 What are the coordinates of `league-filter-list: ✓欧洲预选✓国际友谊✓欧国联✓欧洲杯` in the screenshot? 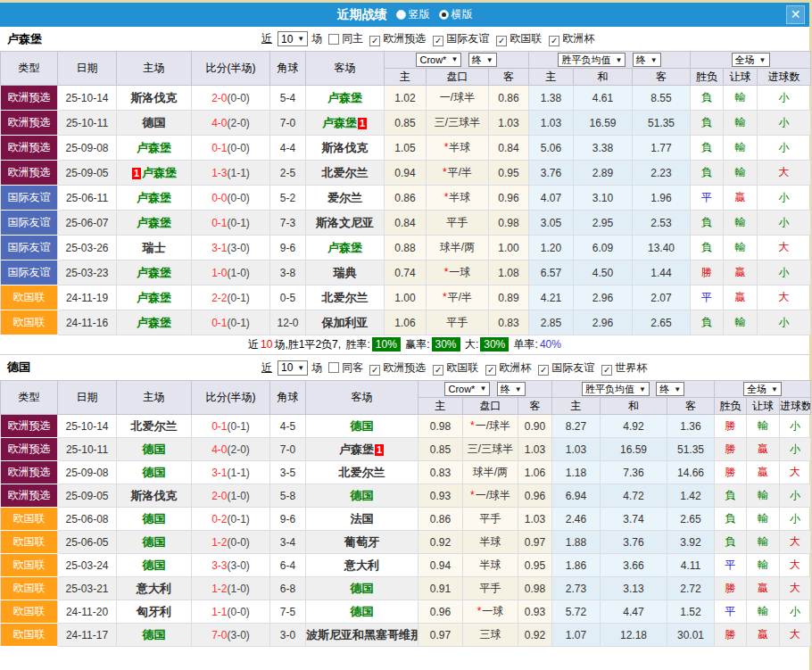 It's located at (479, 39).